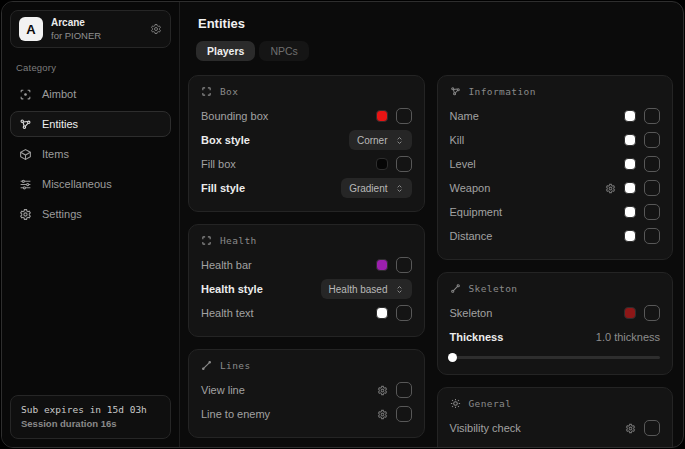 This screenshot has height=449, width=685. What do you see at coordinates (556, 236) in the screenshot?
I see `setting-row-distance: Distance` at bounding box center [556, 236].